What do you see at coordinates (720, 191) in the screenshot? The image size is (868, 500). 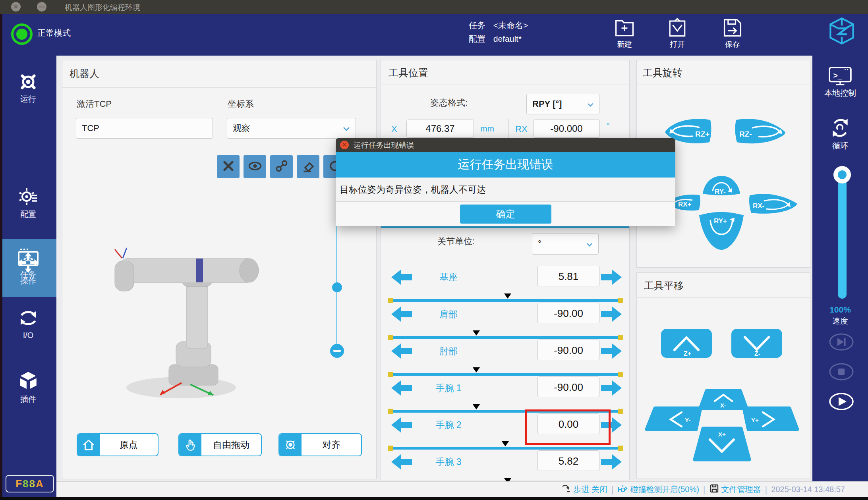 I see `svg-text: RY-` at bounding box center [720, 191].